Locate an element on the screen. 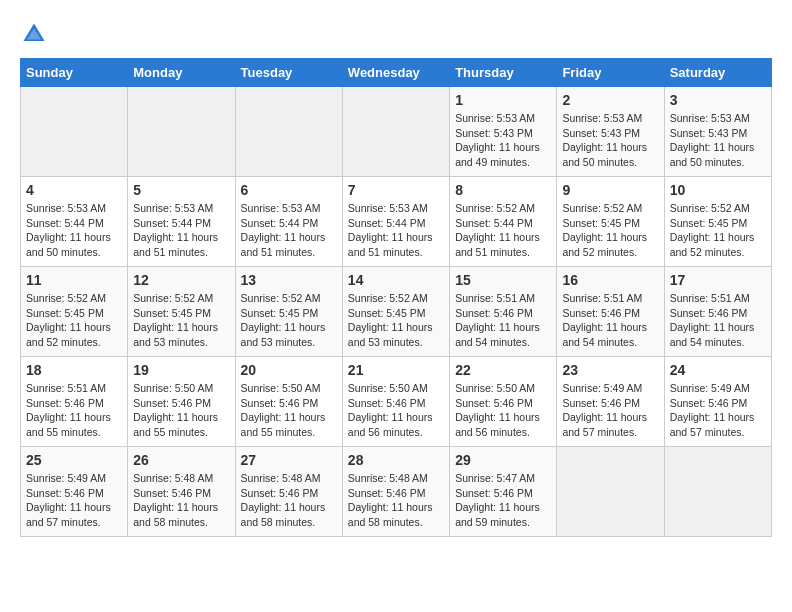  day-number: 28 is located at coordinates (396, 460).